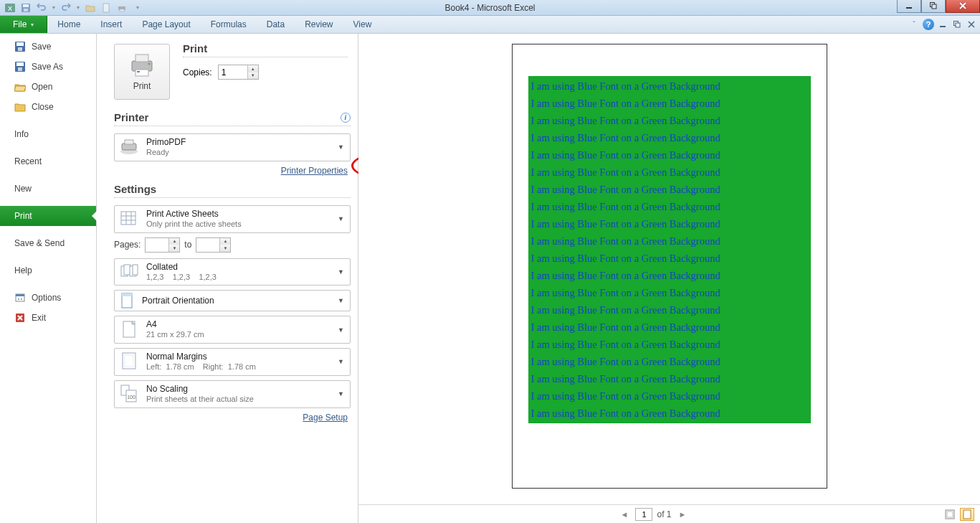 This screenshot has width=980, height=523. I want to click on nav-label: Exit, so click(39, 318).